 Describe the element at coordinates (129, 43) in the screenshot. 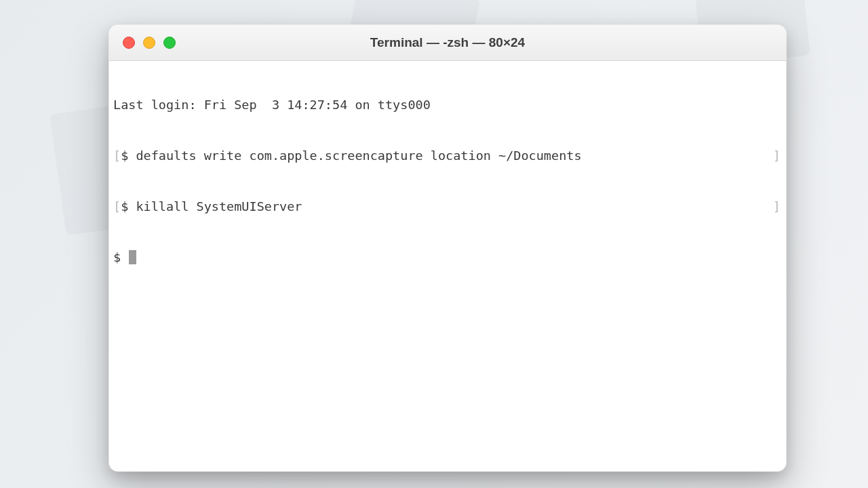

I see `close-icon` at that location.